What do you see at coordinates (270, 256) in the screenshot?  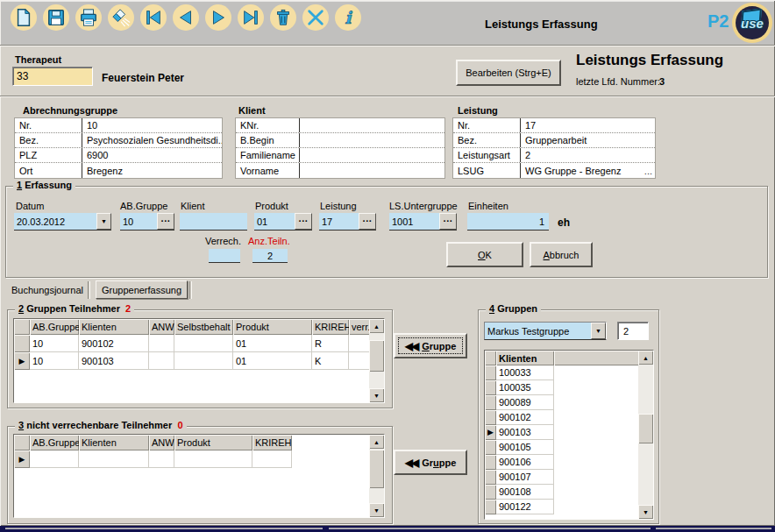 I see `anz-teiln-input: 2` at bounding box center [270, 256].